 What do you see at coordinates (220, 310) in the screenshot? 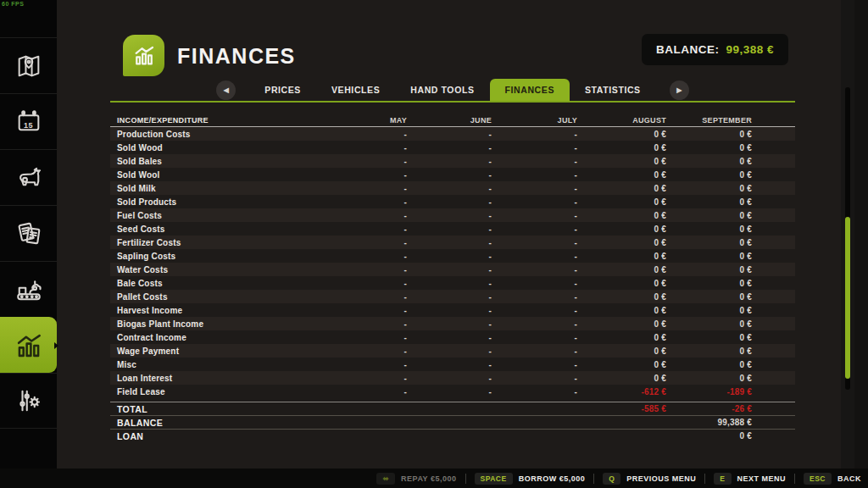
I see `row-label: Harvest Income` at bounding box center [220, 310].